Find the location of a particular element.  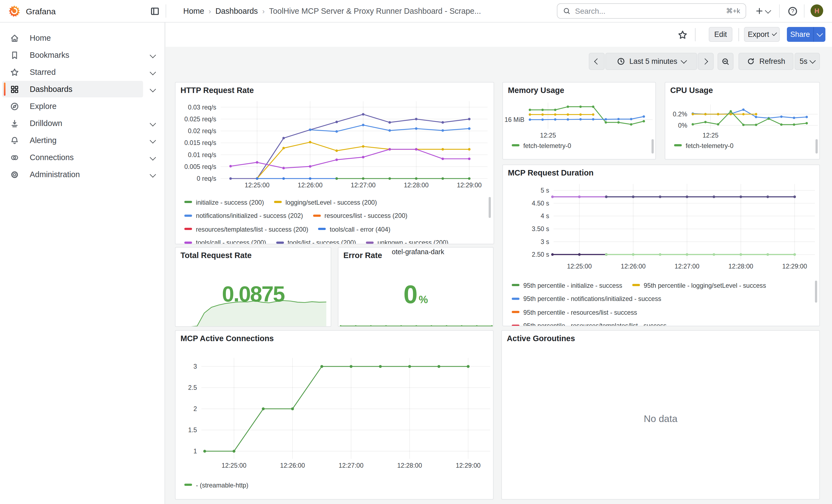

help-button: ? is located at coordinates (792, 11).